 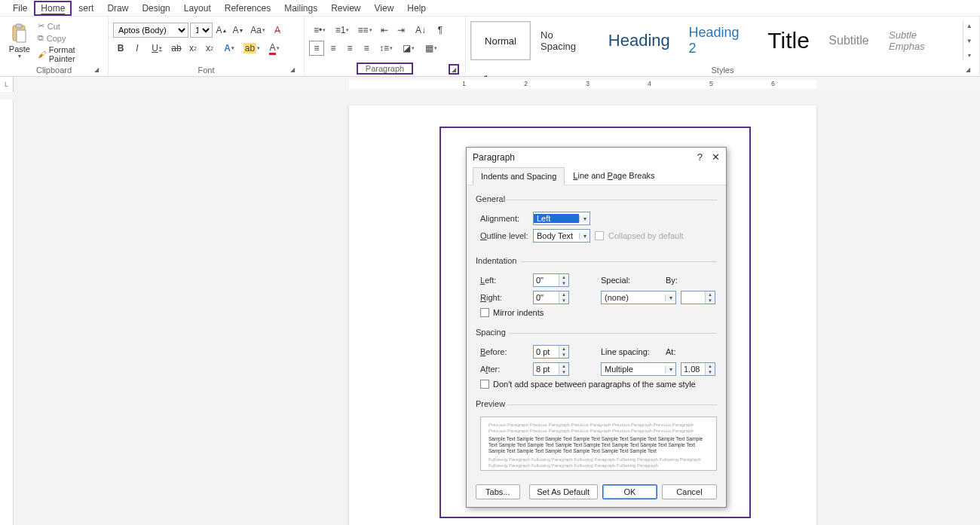 What do you see at coordinates (773, 84) in the screenshot?
I see `ruler-6: 6` at bounding box center [773, 84].